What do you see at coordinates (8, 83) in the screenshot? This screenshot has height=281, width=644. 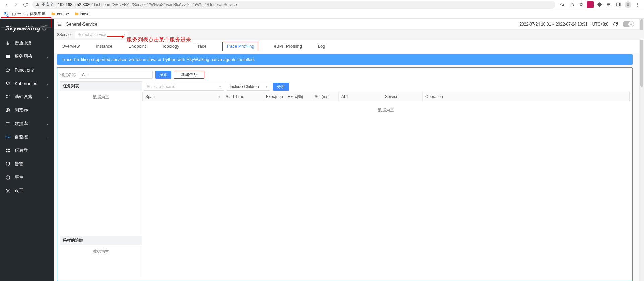 I see `kube-icon` at bounding box center [8, 83].